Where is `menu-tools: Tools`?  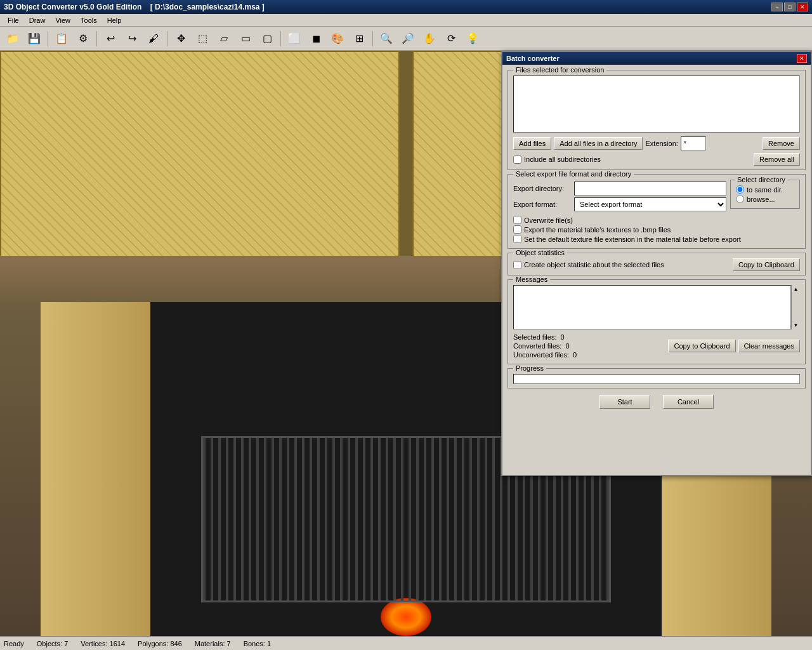 menu-tools: Tools is located at coordinates (89, 20).